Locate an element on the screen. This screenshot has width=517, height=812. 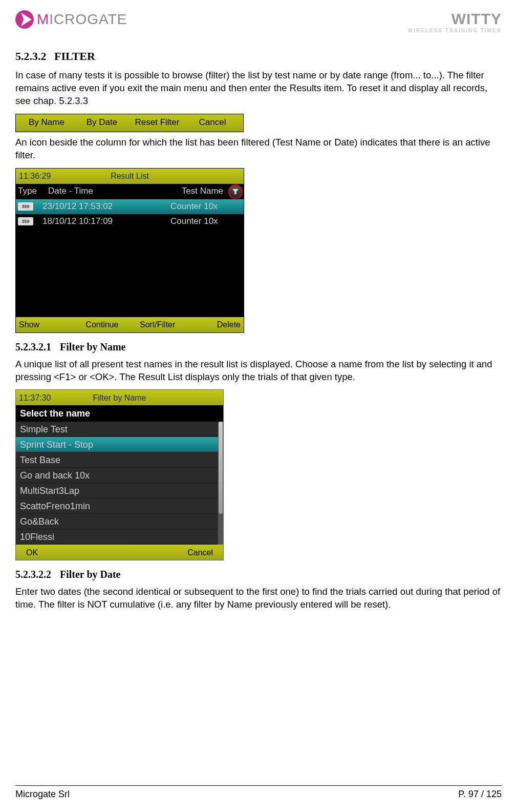
section-heading-filter: 5.2.3.2 FILTER is located at coordinates (258, 56).